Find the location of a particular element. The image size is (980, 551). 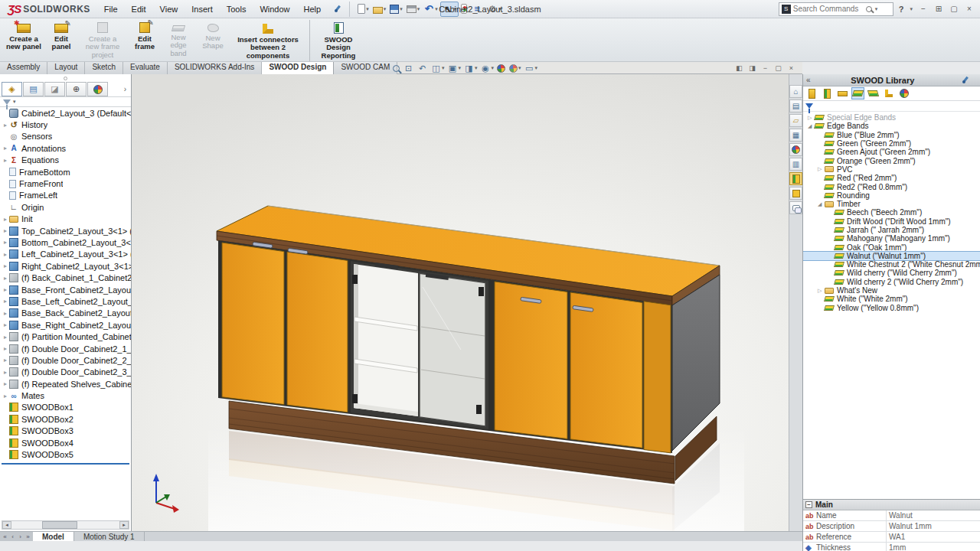

expand-arrow-icon: ▷ is located at coordinates (821, 291).